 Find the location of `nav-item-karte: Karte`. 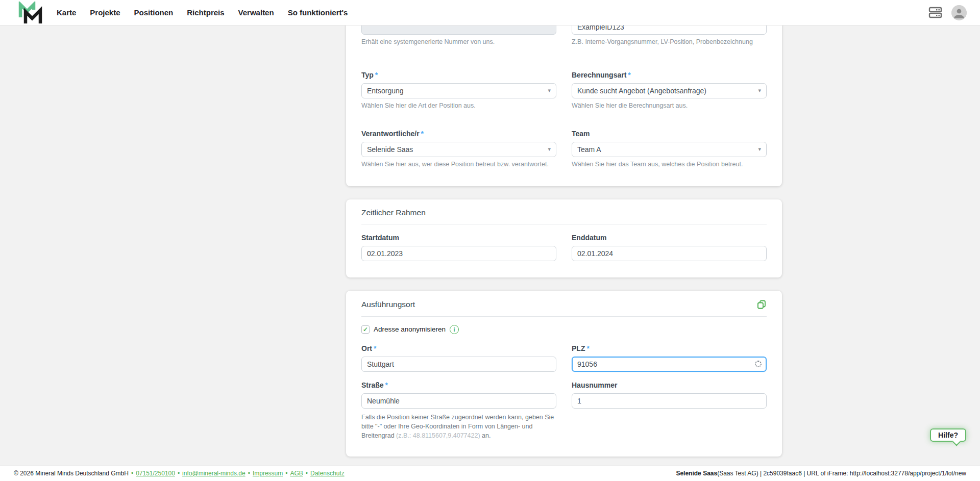

nav-item-karte: Karte is located at coordinates (66, 12).